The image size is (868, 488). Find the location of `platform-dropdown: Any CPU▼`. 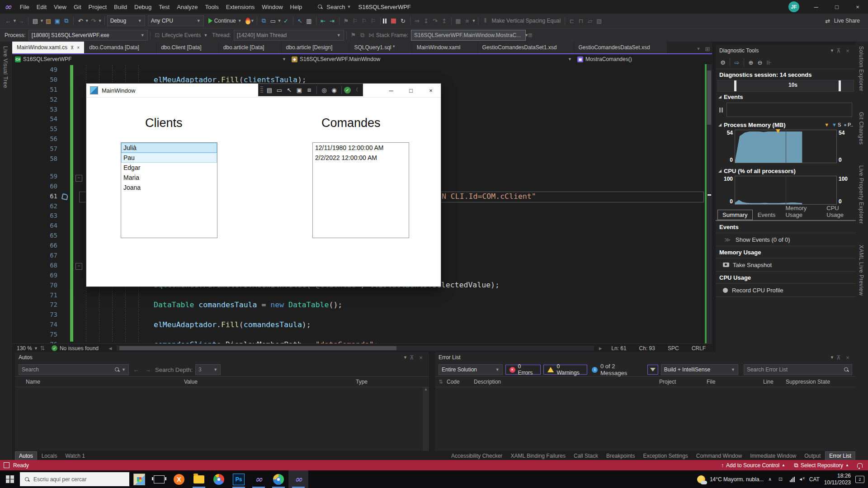

platform-dropdown: Any CPU▼ is located at coordinates (176, 21).